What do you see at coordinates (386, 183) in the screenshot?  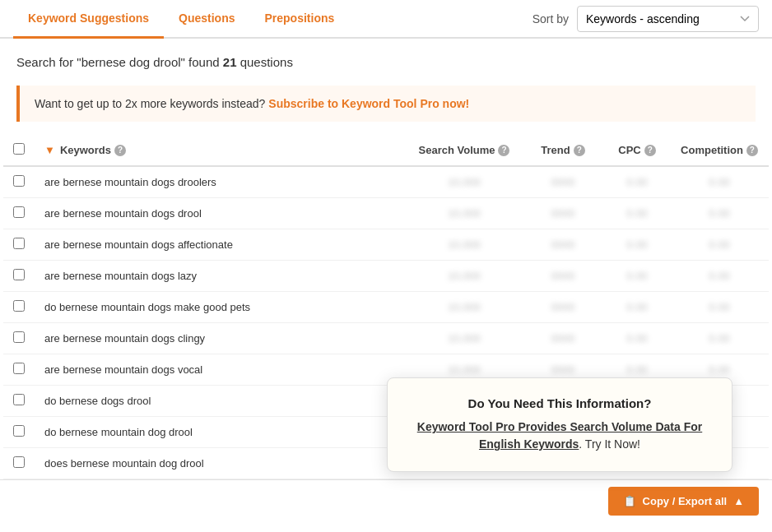 I see `table-row: are bernese mountain dogs droolers 10,00…` at bounding box center [386, 183].